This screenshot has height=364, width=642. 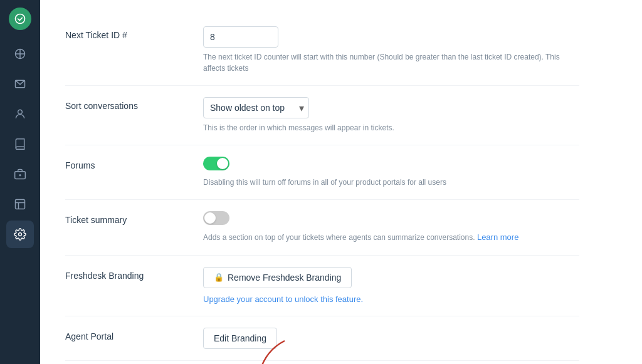 What do you see at coordinates (391, 128) in the screenshot?
I see `sort-conversations-description: This is the order in which messages will…` at bounding box center [391, 128].